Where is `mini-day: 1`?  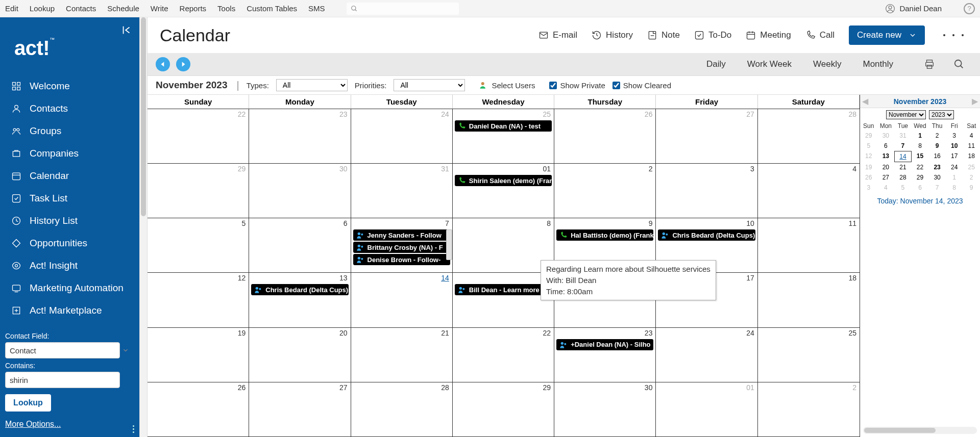
mini-day: 1 is located at coordinates (920, 136).